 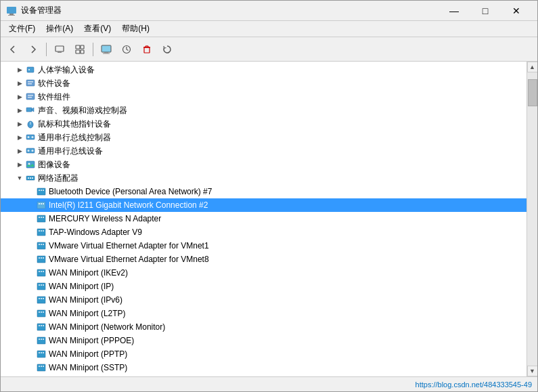 What do you see at coordinates (516, 11) in the screenshot?
I see `close-button: ✕` at bounding box center [516, 11].